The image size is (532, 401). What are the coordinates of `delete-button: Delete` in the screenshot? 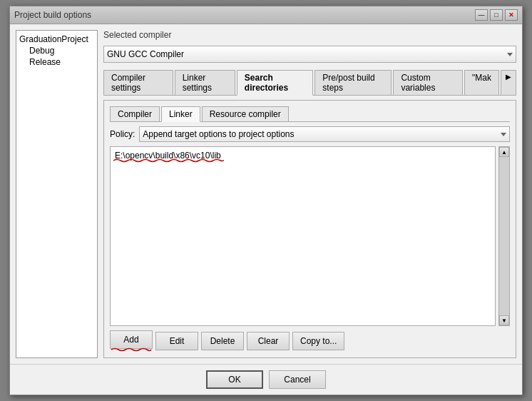 It's located at (222, 341).